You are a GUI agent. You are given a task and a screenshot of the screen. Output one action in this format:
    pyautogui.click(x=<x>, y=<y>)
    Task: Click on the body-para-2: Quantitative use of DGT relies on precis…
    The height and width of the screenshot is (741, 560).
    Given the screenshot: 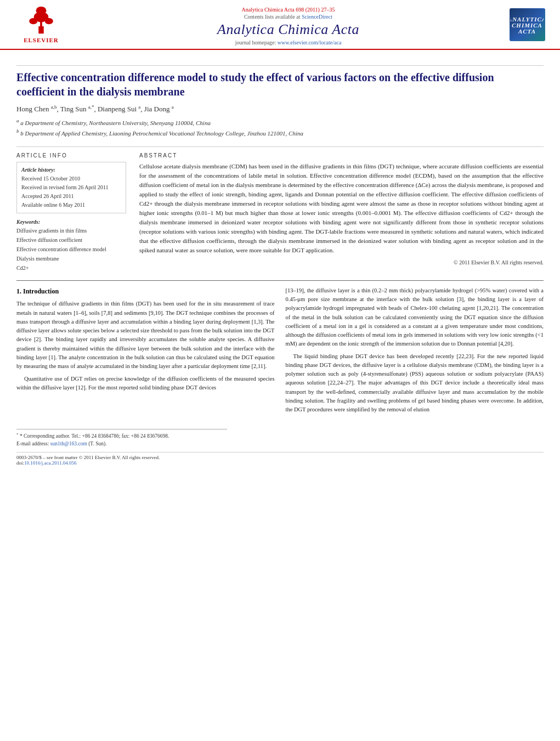 What is the action you would take?
    pyautogui.click(x=146, y=384)
    